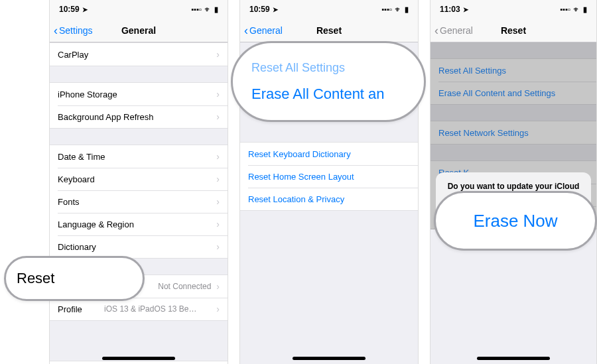 This screenshot has height=364, width=597. What do you see at coordinates (74, 278) in the screenshot?
I see `callout-label: Reset` at bounding box center [74, 278].